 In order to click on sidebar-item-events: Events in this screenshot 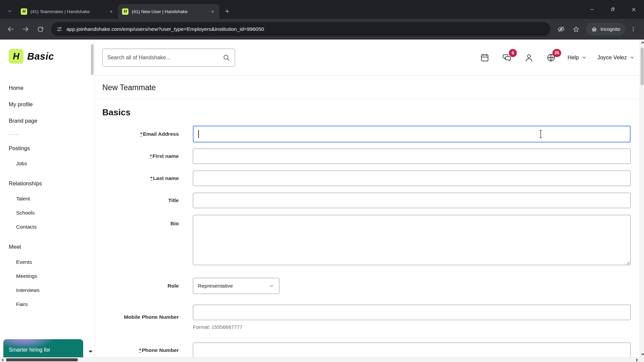, I will do `click(52, 262)`.